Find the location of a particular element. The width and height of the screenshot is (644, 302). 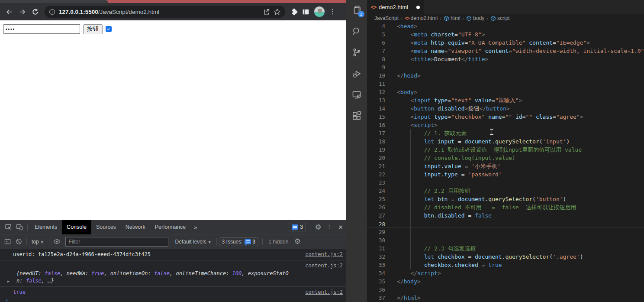

address-bar: 127.0.0.1:5500/JavaScript/demo2.html is located at coordinates (165, 12).